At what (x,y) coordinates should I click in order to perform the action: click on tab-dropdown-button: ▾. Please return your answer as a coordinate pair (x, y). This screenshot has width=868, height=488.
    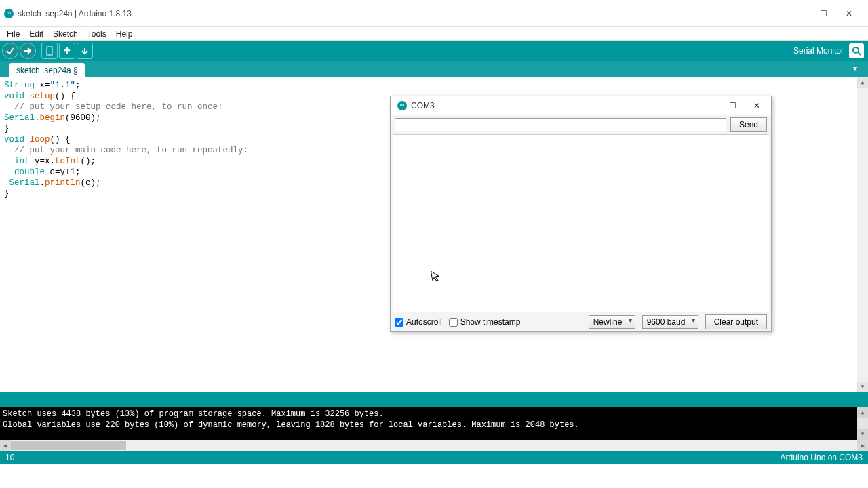
    Looking at the image, I should click on (859, 69).